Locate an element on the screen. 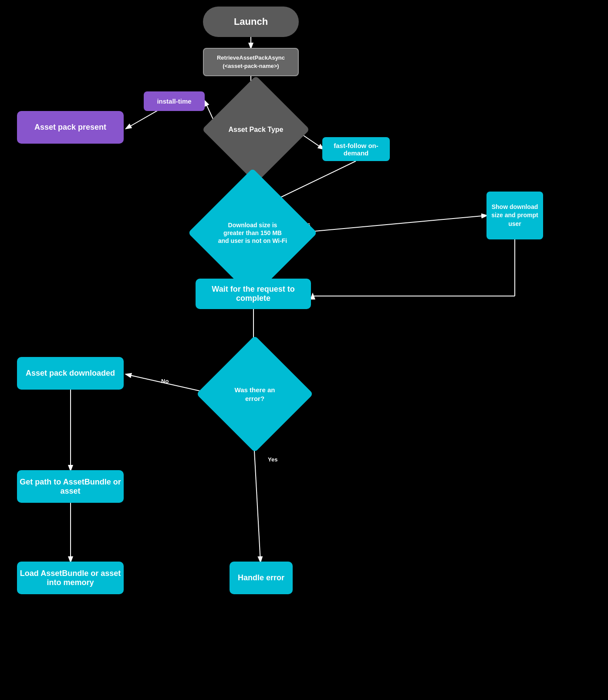 The width and height of the screenshot is (608, 700). no-label2: No is located at coordinates (165, 381).